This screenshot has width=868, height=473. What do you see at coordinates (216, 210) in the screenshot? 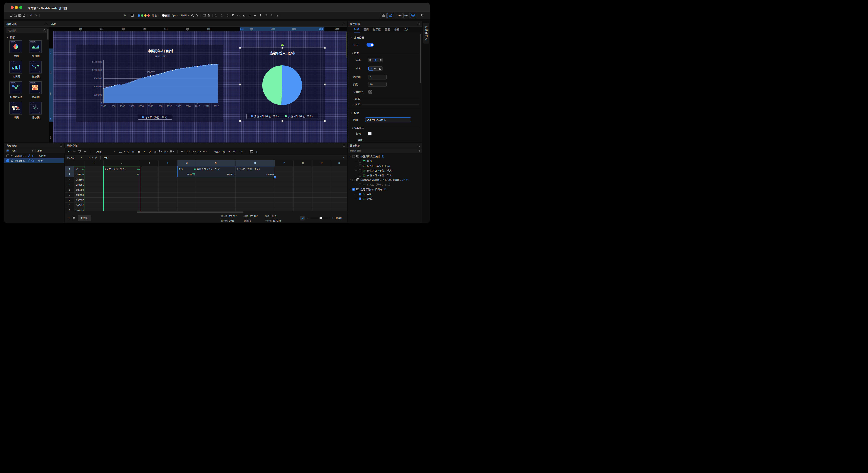
I see `sheet-cell-N9` at bounding box center [216, 210].